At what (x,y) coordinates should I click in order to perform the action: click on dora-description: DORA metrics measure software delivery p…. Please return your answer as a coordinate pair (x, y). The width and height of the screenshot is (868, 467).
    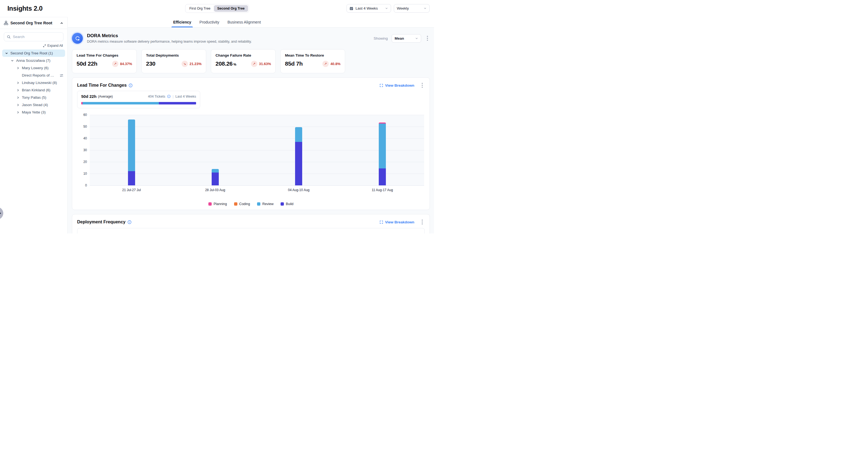
    Looking at the image, I should click on (230, 42).